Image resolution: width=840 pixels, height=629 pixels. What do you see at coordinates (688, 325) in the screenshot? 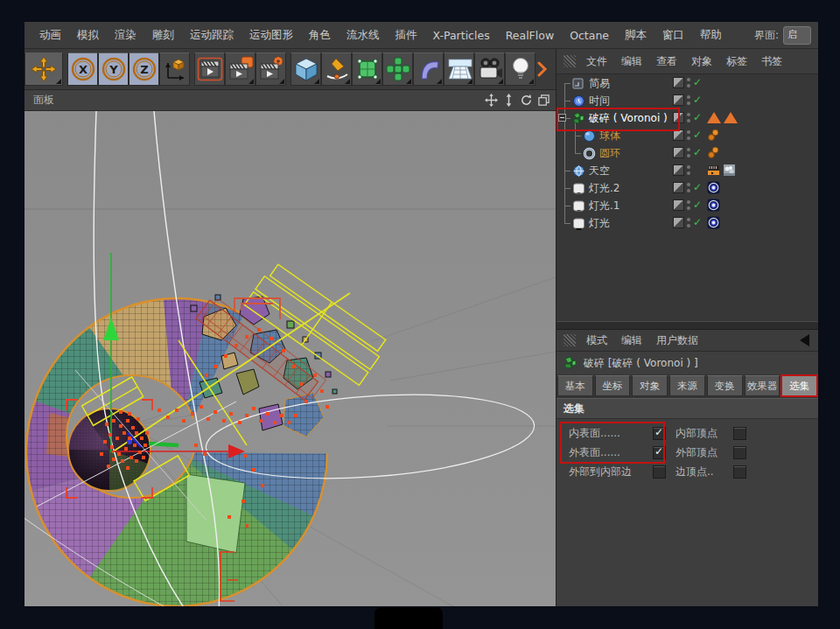
I see `panel-splitter` at bounding box center [688, 325].